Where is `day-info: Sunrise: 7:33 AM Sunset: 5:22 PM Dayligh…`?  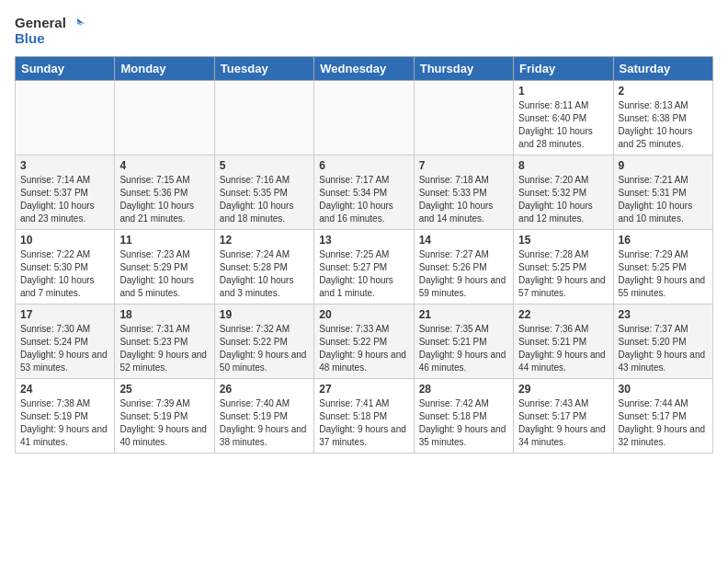
day-info: Sunrise: 7:33 AM Sunset: 5:22 PM Dayligh… is located at coordinates (364, 349).